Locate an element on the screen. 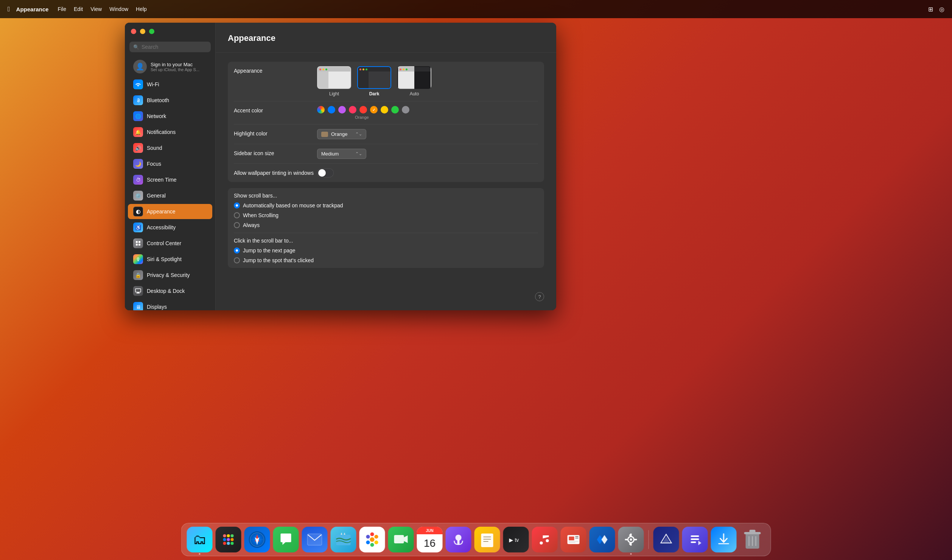 This screenshot has height=560, width=952. accent-red is located at coordinates (363, 110).